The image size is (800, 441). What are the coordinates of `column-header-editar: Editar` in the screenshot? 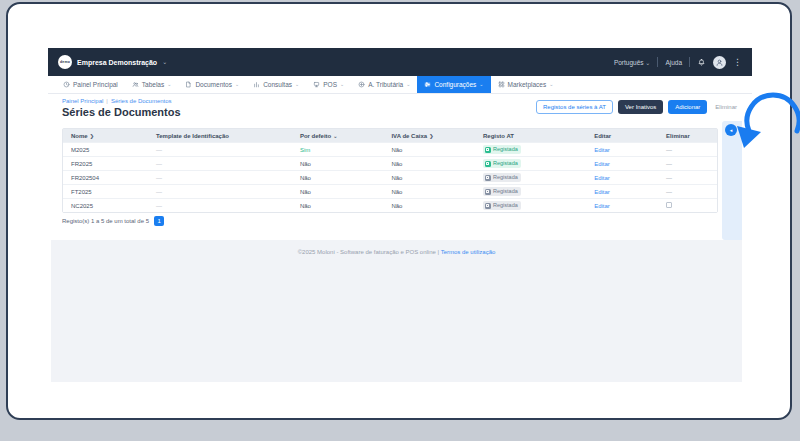 It's located at (622, 136).